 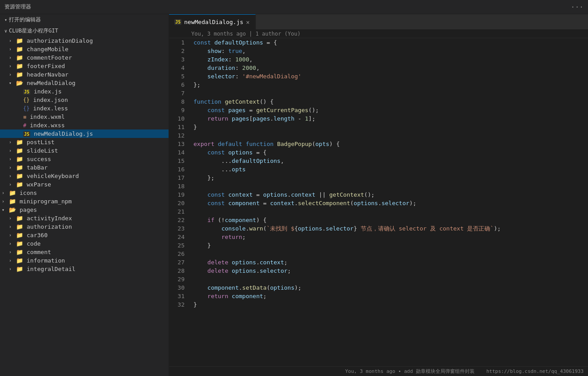 What do you see at coordinates (248, 22) in the screenshot?
I see `tab-close-button: ×` at bounding box center [248, 22].